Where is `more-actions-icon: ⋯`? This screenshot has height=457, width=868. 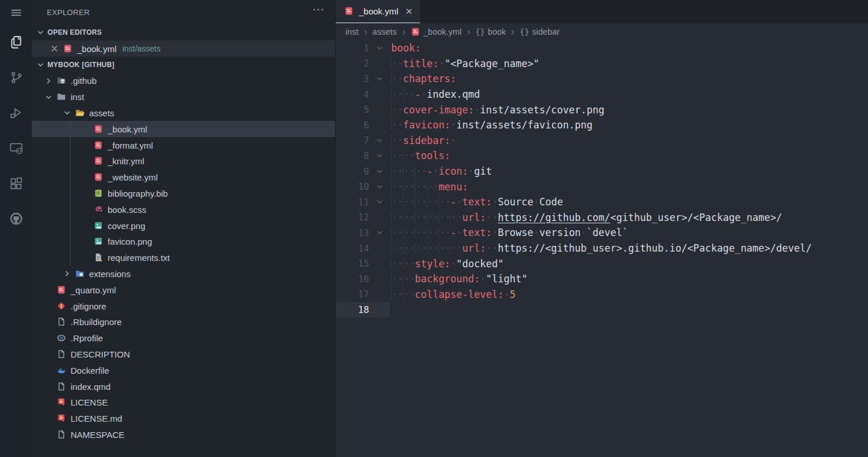
more-actions-icon: ⋯ is located at coordinates (318, 9).